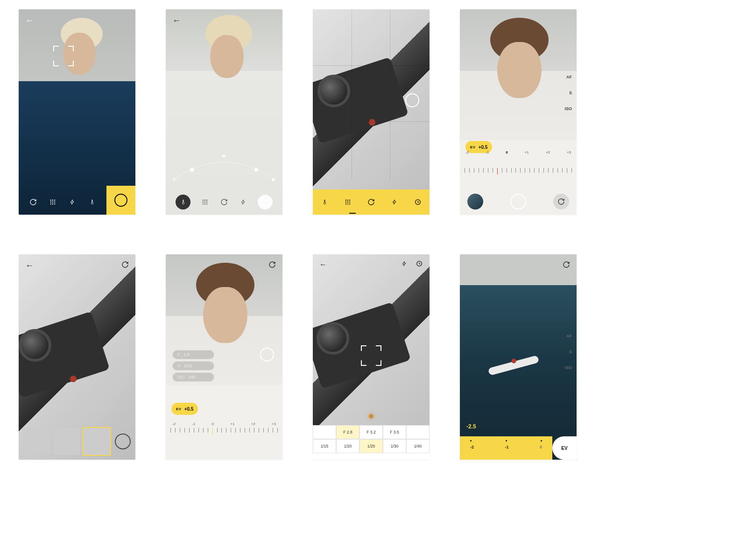  Describe the element at coordinates (487, 152) in the screenshot. I see `ruler-tick: -1` at that location.